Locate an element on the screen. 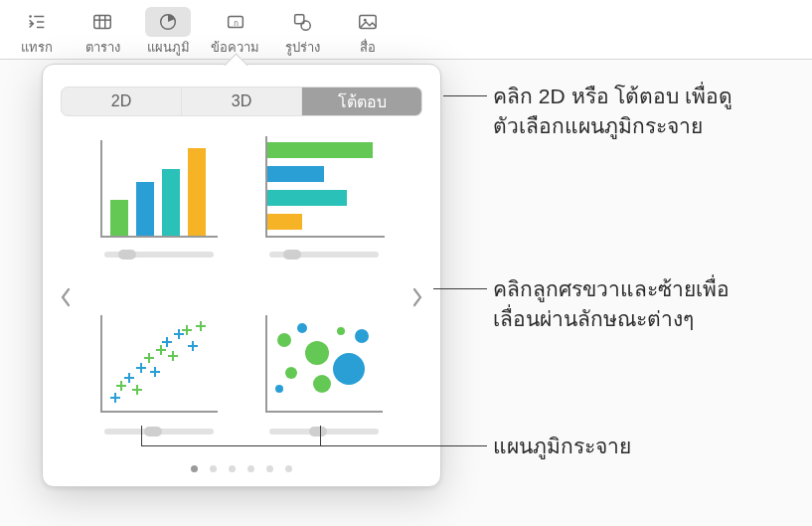  bubble-chart-thumb is located at coordinates (324, 364).